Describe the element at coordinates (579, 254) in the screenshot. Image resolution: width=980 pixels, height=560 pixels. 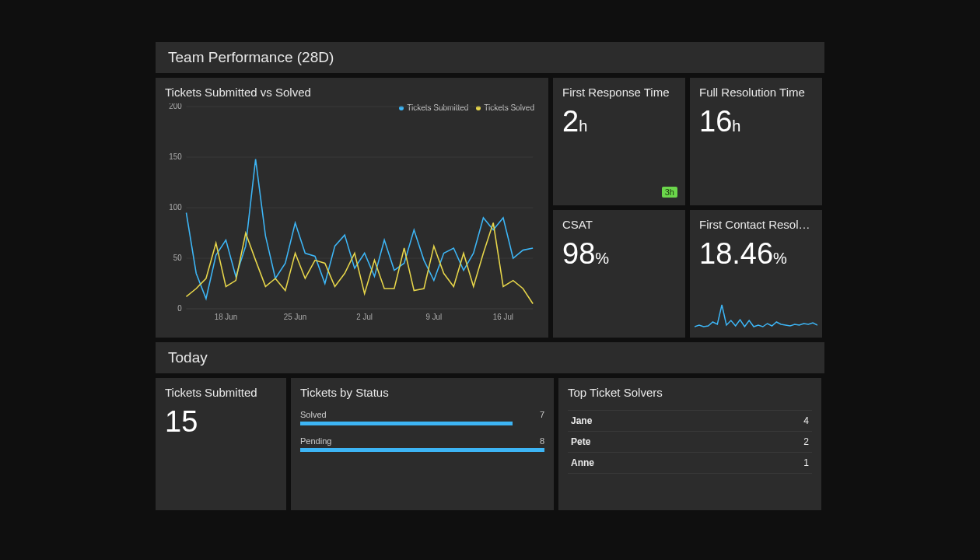
I see `stat-csat-value: 98` at that location.